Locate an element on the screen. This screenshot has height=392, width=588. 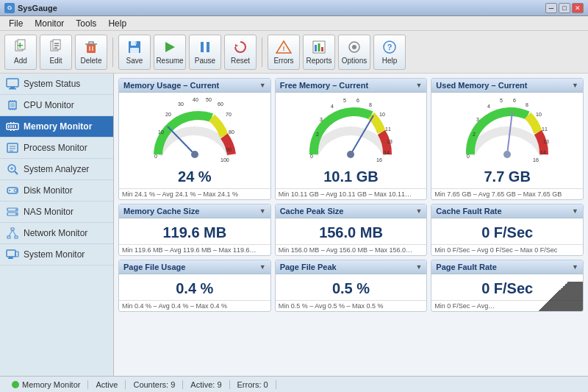
memory-usage-header: Memory Usage – Current ▼ is located at coordinates (195, 85).